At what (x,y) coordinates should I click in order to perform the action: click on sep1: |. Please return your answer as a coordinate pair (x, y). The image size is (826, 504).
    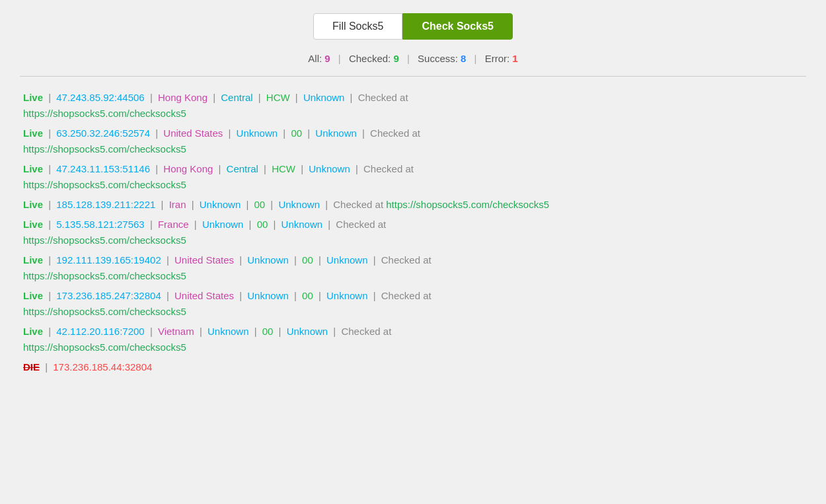
    Looking at the image, I should click on (340, 58).